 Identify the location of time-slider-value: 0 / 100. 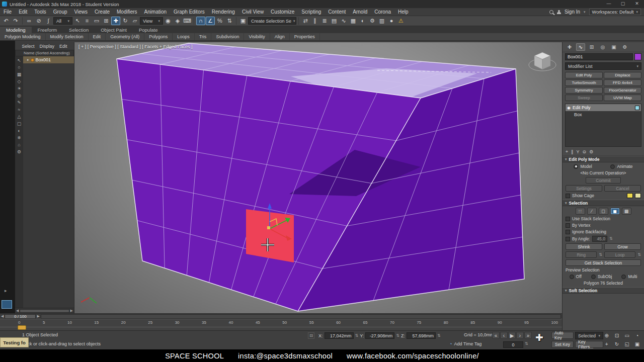
(20, 317).